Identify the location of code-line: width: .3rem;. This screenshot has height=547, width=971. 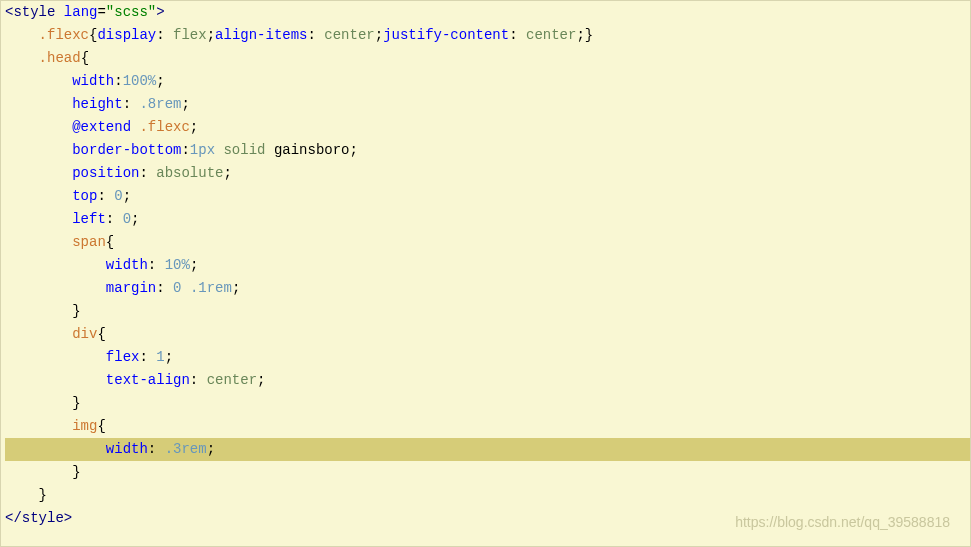
(488, 450).